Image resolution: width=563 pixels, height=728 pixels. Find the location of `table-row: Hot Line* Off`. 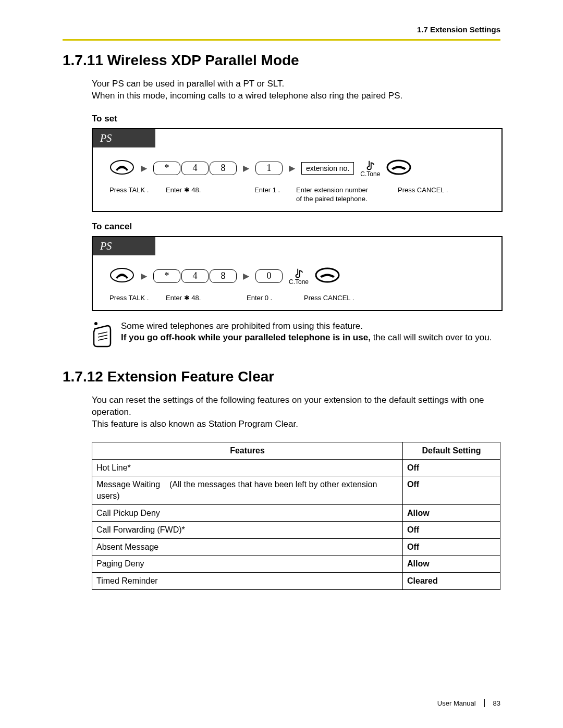

table-row: Hot Line* Off is located at coordinates (296, 468).